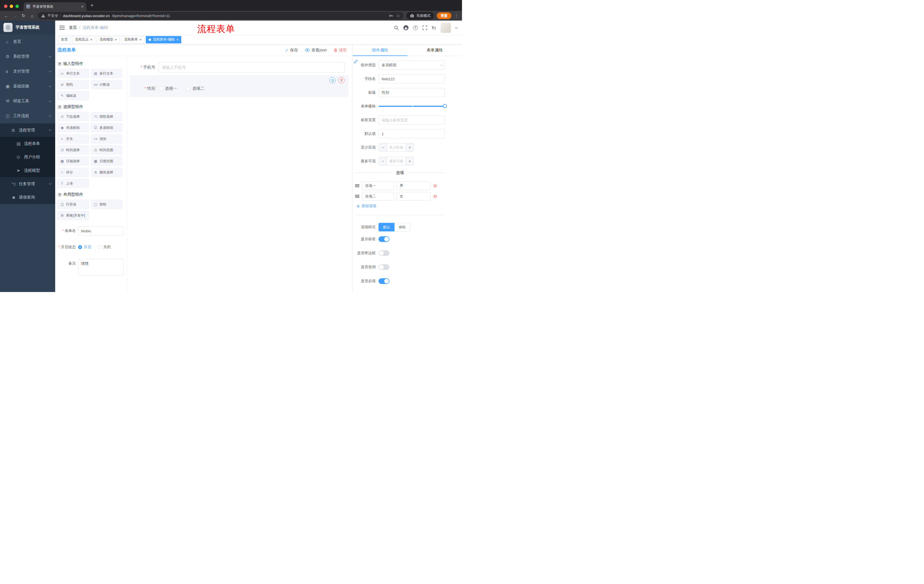  Describe the element at coordinates (107, 84) in the screenshot. I see `component-counter: 123计数器` at that location.